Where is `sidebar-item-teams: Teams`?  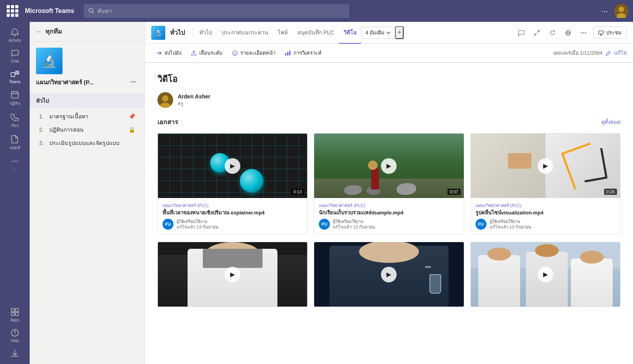
sidebar-item-teams: Teams is located at coordinates (15, 77).